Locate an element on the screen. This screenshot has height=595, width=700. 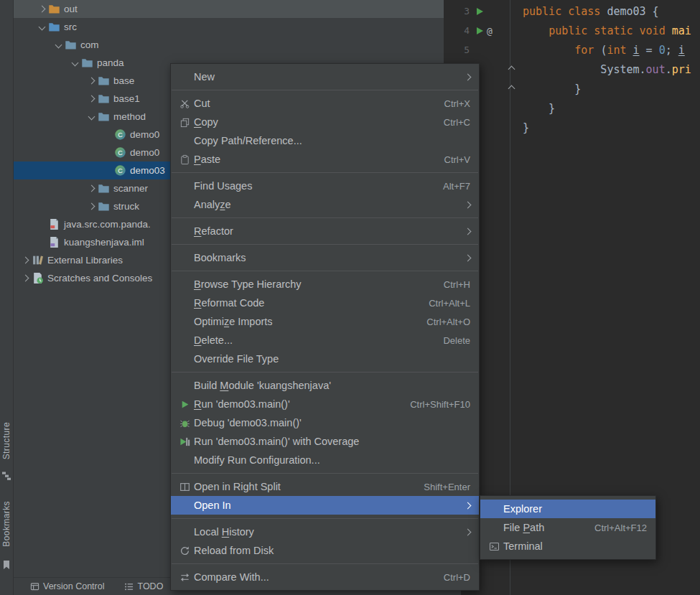
terminal-icon is located at coordinates (494, 547).